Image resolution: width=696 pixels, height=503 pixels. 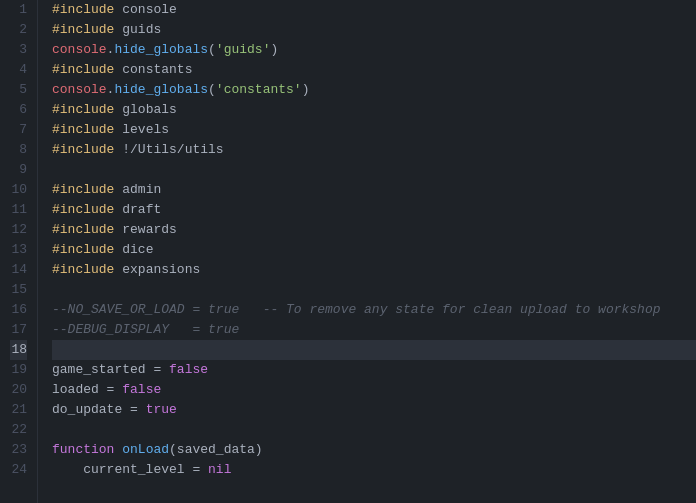 What do you see at coordinates (18, 250) in the screenshot?
I see `line-number-13: 13` at bounding box center [18, 250].